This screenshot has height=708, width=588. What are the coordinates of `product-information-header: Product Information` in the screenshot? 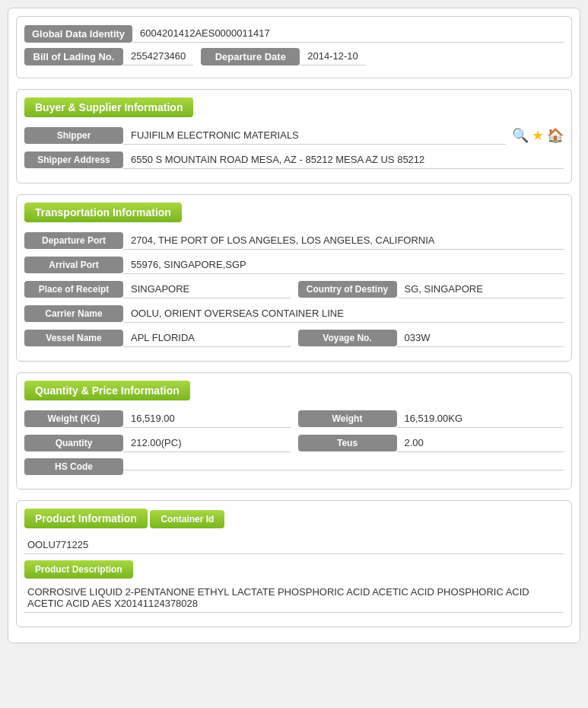 It's located at (86, 518).